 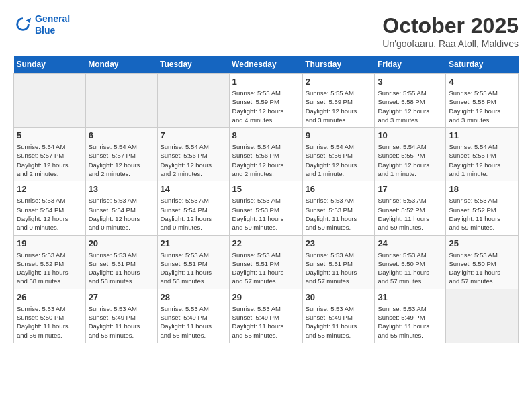 I want to click on day-cell: 21Sunrise: 5:53 AM Sunset: 5:51 PM Dayli…, so click(x=193, y=262).